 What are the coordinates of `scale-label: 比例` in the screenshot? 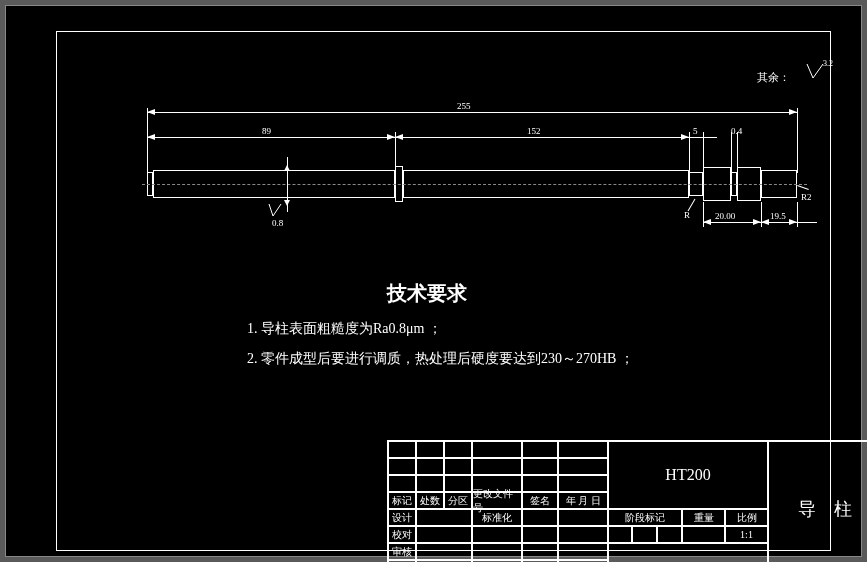 It's located at (746, 518).